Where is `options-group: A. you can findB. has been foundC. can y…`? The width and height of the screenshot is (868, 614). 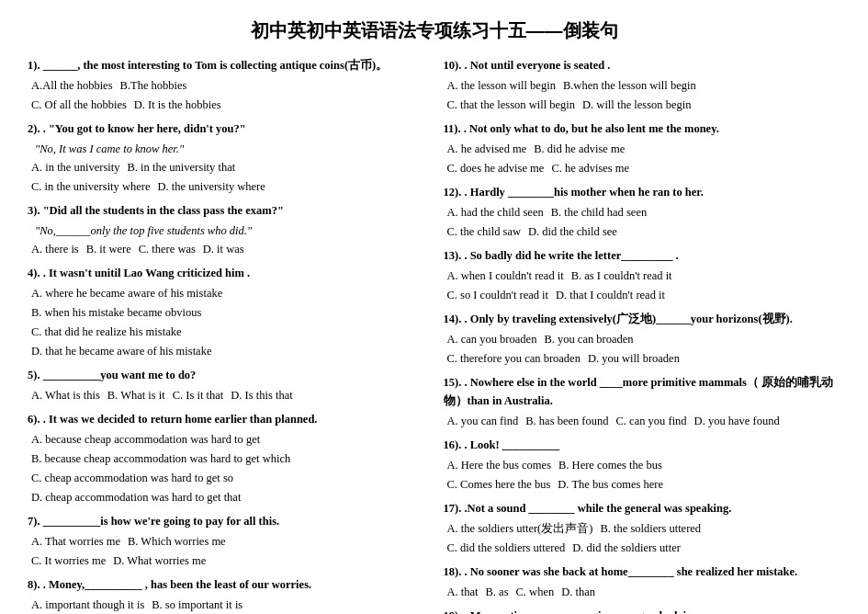
options-group: A. you can findB. has been foundC. can y… is located at coordinates (643, 421).